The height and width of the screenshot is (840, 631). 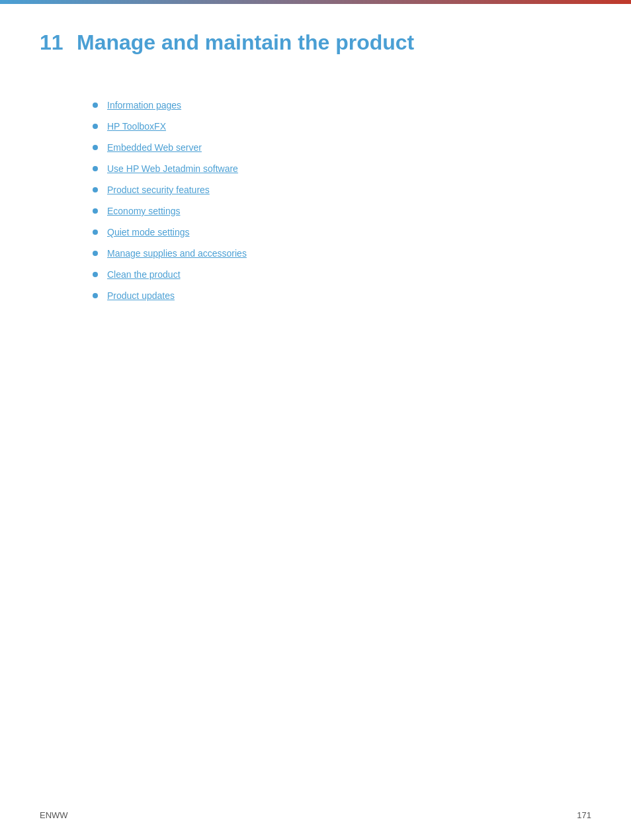 I want to click on toc-link-use-hp-web-jetadmin: Use HP Web Jetadmin software, so click(x=173, y=169).